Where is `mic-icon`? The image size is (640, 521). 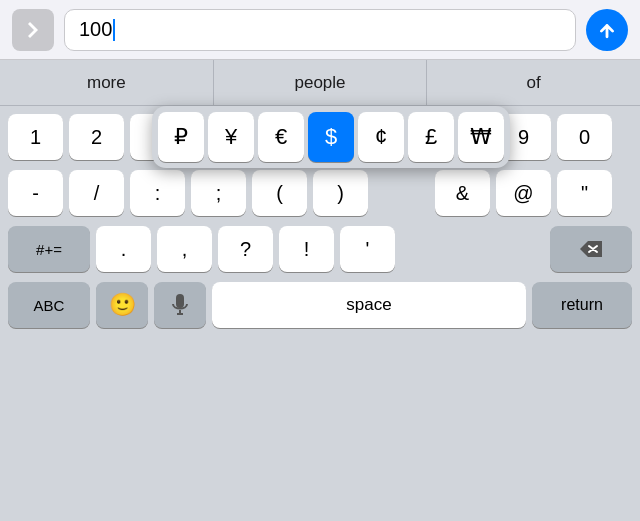
mic-icon is located at coordinates (180, 305).